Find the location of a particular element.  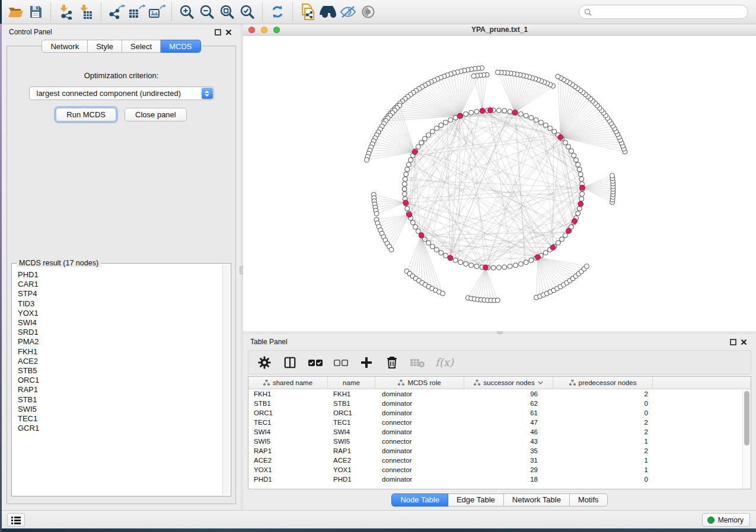

tab-motifs: Motifs is located at coordinates (589, 500).